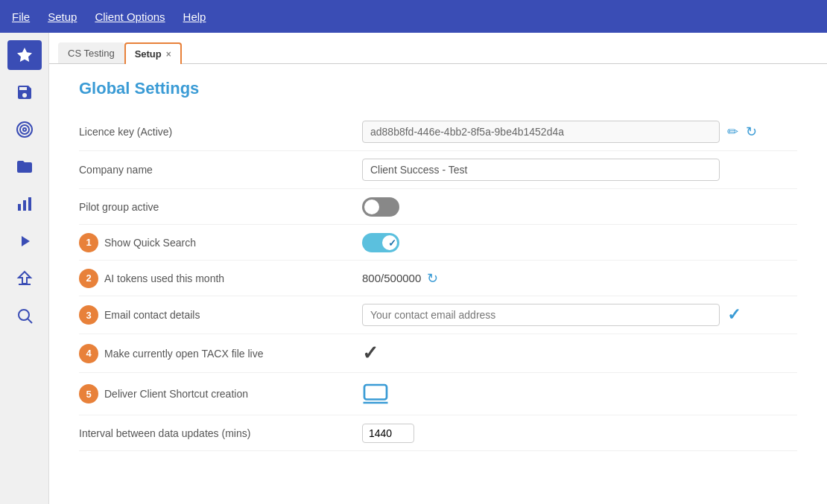  What do you see at coordinates (438, 207) in the screenshot?
I see `setting-row-pilot: Pilot group active −` at bounding box center [438, 207].